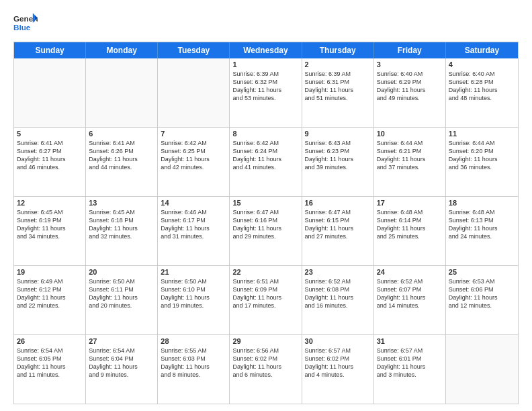 This screenshot has width=532, height=411. What do you see at coordinates (338, 224) in the screenshot?
I see `day-info-16: Sunrise: 6:47 AM Sunset: 6:15 PM Dayligh…` at bounding box center [338, 224].